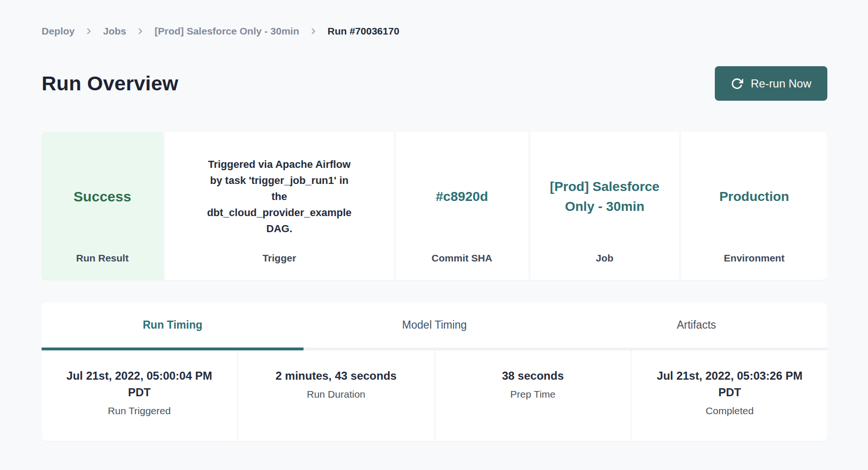 This screenshot has width=868, height=470. Describe the element at coordinates (605, 258) in the screenshot. I see `job-label: Job` at that location.